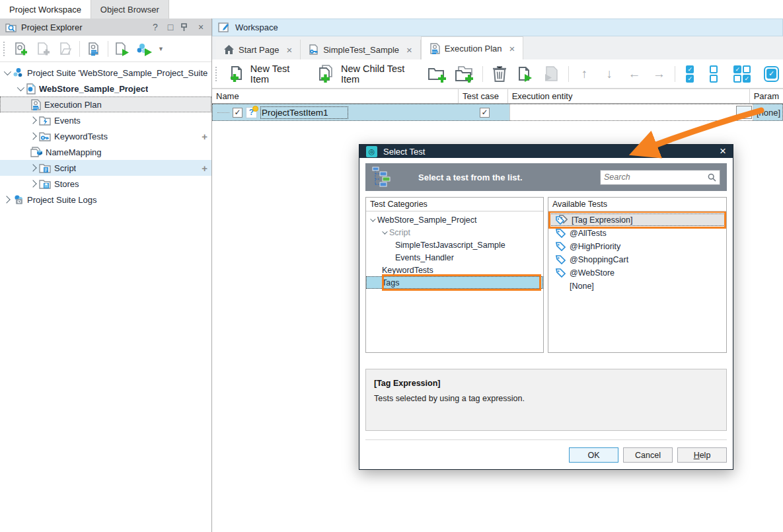 This screenshot has height=532, width=783. Describe the element at coordinates (648, 455) in the screenshot. I see `cancel-button: Cancel` at that location.